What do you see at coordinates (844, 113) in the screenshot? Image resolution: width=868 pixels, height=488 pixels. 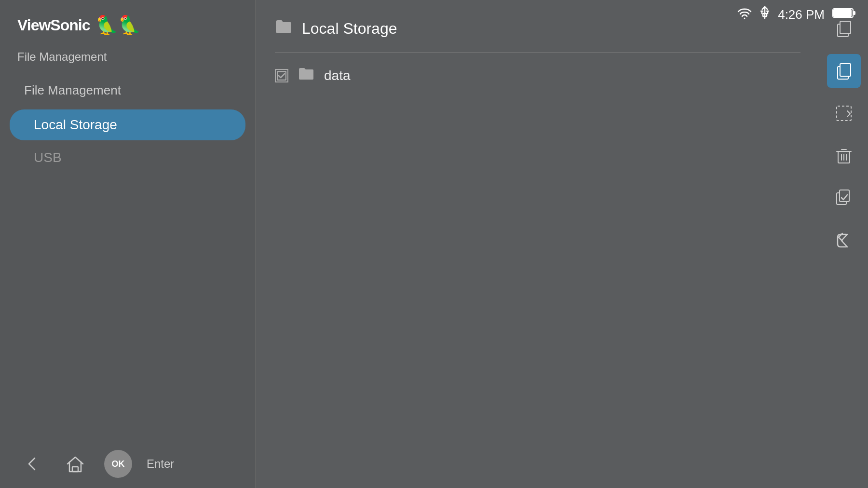 I see `select-button` at bounding box center [844, 113].